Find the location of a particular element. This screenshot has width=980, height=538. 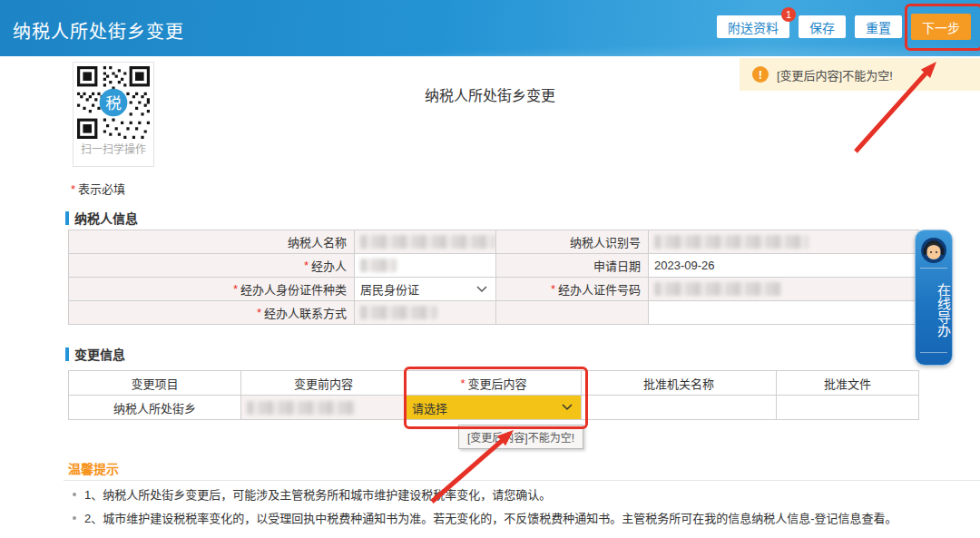

contact-value-cell is located at coordinates (426, 313).